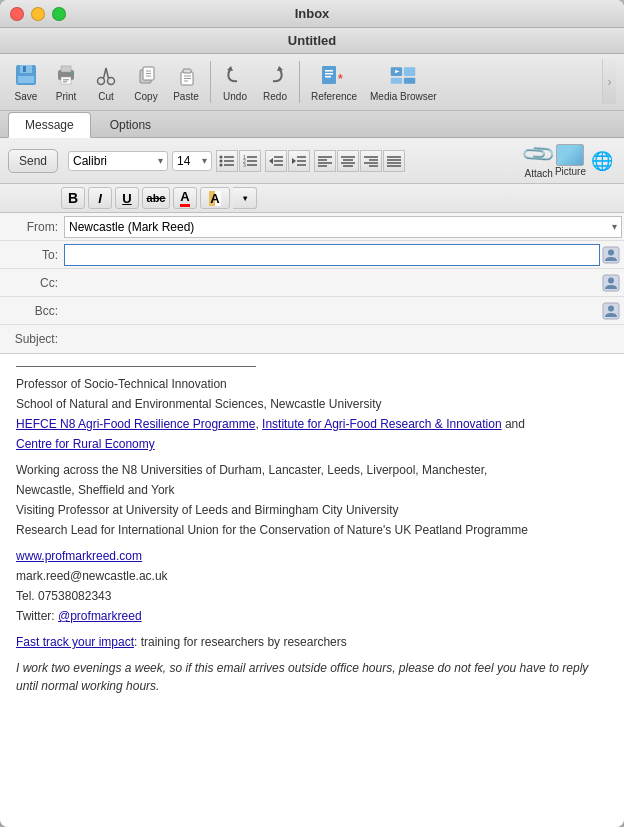 The width and height of the screenshot is (624, 827). I want to click on media-browser-label: Media Browser, so click(404, 96).